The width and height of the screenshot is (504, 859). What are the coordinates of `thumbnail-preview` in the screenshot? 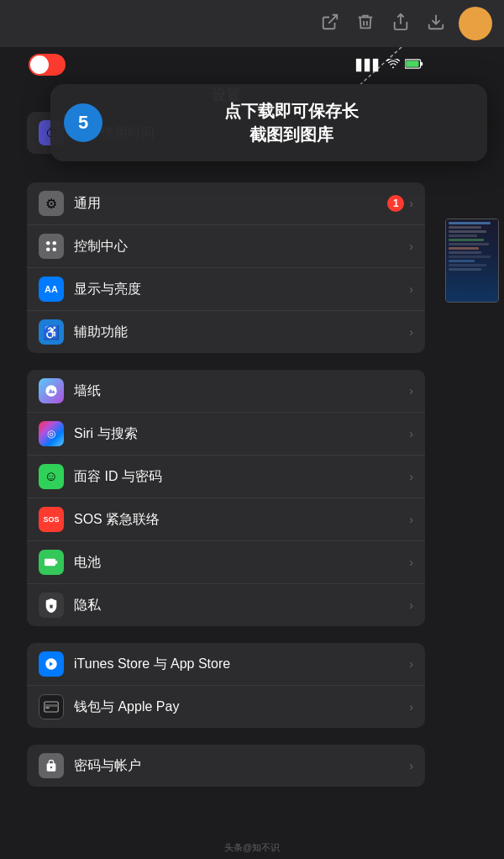 It's located at (472, 261).